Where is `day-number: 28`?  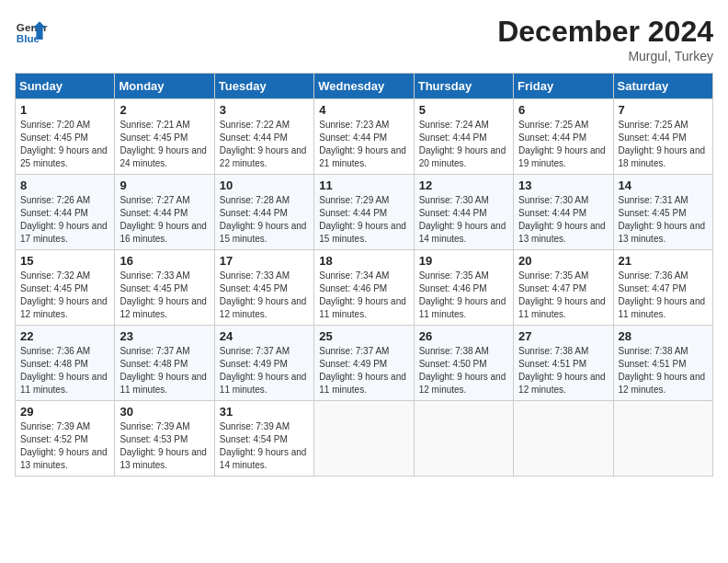 day-number: 28 is located at coordinates (664, 337).